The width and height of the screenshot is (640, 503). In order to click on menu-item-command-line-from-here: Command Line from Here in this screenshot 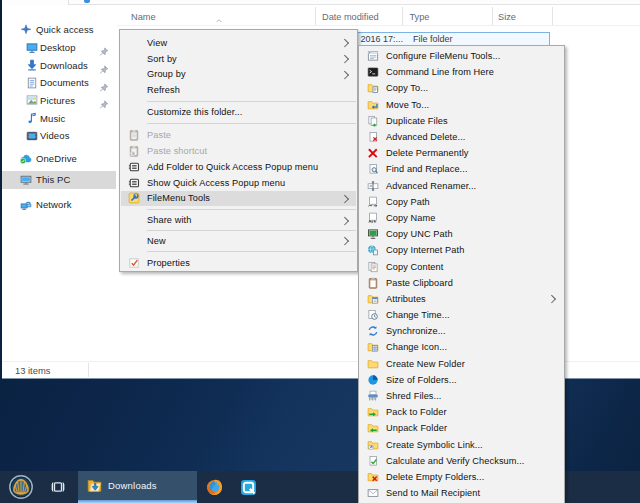, I will do `click(462, 72)`.